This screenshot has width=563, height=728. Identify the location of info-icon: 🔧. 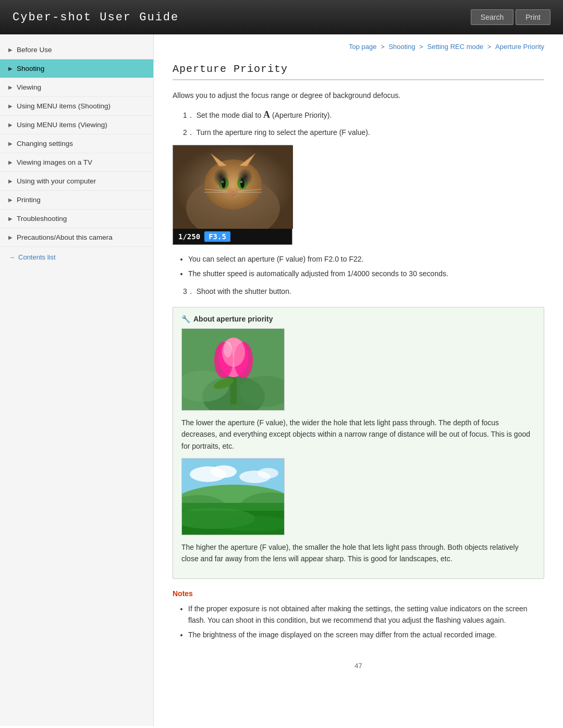
(186, 319).